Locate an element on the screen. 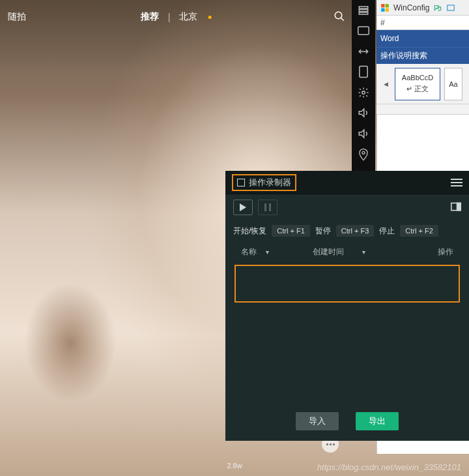  menu-icon is located at coordinates (363, 10).